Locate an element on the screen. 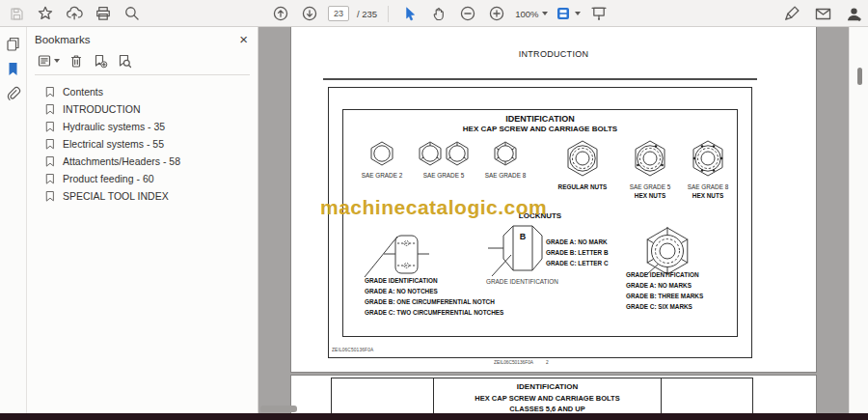 This screenshot has height=420, width=868. bookmark-item-electrical-systems: Electrical systems - 55 is located at coordinates (150, 144).